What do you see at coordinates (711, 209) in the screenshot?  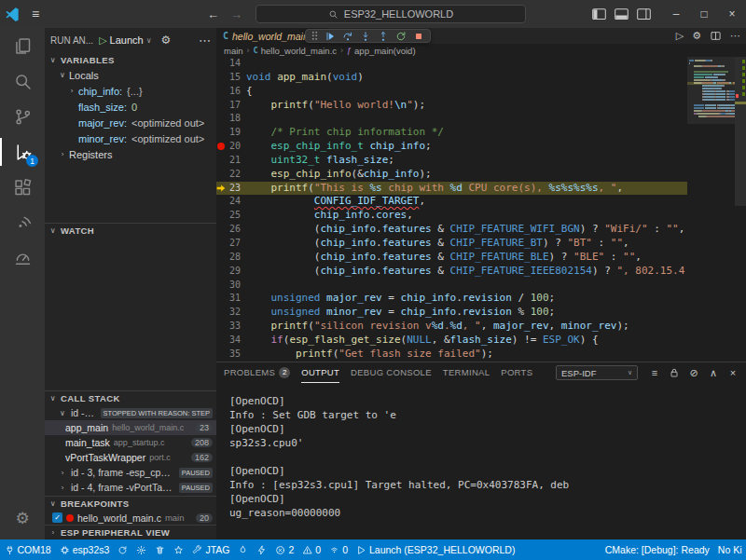 I see `minimap` at bounding box center [711, 209].